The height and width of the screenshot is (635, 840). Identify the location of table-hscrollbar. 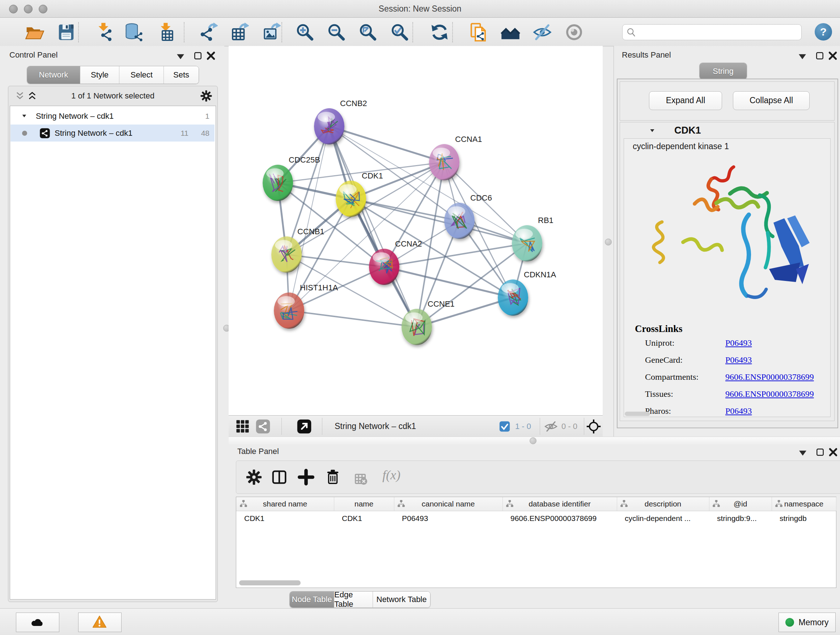
(270, 583).